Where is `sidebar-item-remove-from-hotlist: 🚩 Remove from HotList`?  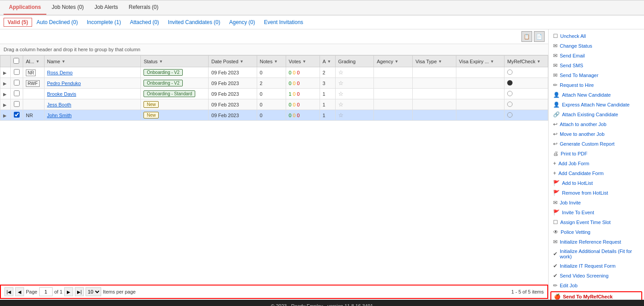 sidebar-item-remove-from-hotlist: 🚩 Remove from HotList is located at coordinates (596, 193).